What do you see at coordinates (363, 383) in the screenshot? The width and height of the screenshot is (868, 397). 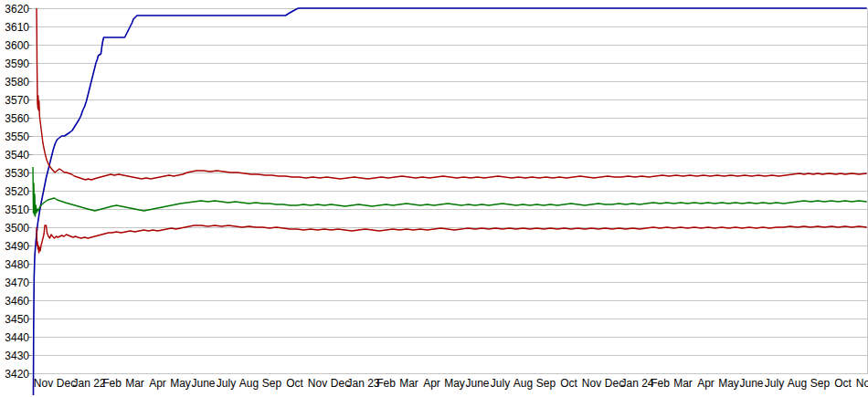 I see `x-month-label: Jan 23` at bounding box center [363, 383].